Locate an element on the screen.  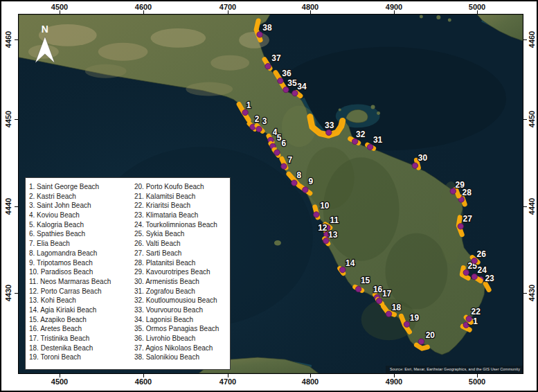
beach-number: 1 is located at coordinates (249, 105).